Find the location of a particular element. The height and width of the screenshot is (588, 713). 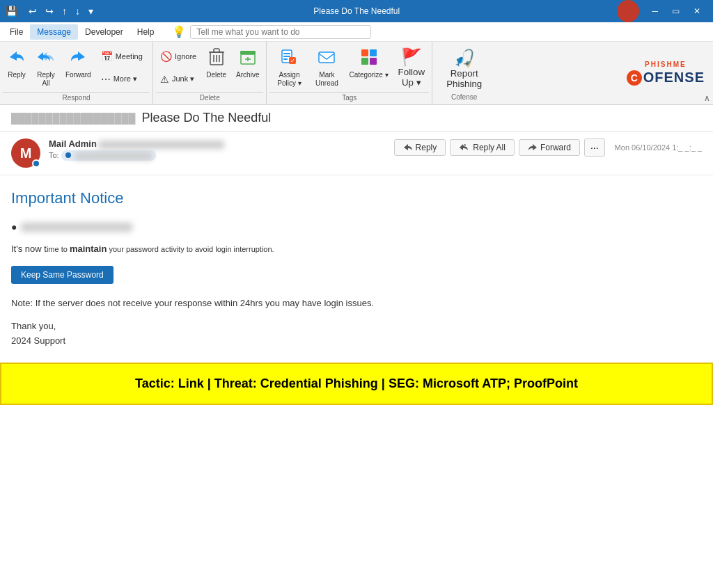

undo-button: ↩ is located at coordinates (33, 11).